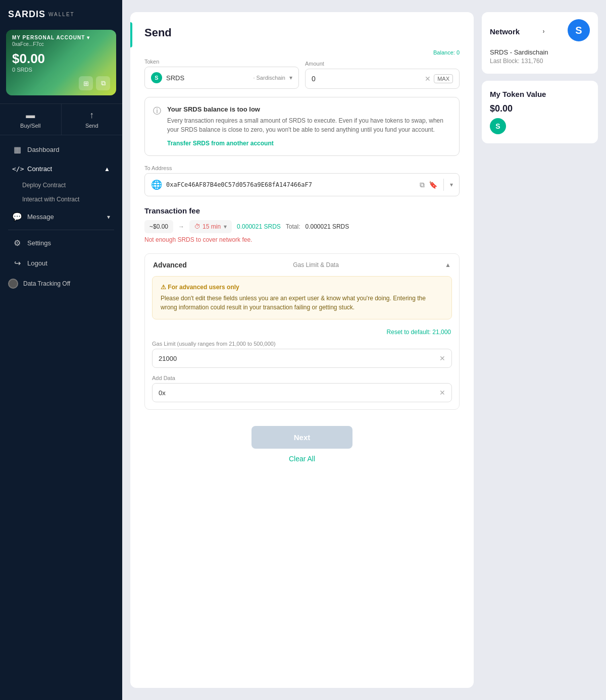 This screenshot has width=606, height=700. Describe the element at coordinates (302, 303) in the screenshot. I see `adv-warning-text: Please don't edit these fields unless yo…` at that location.